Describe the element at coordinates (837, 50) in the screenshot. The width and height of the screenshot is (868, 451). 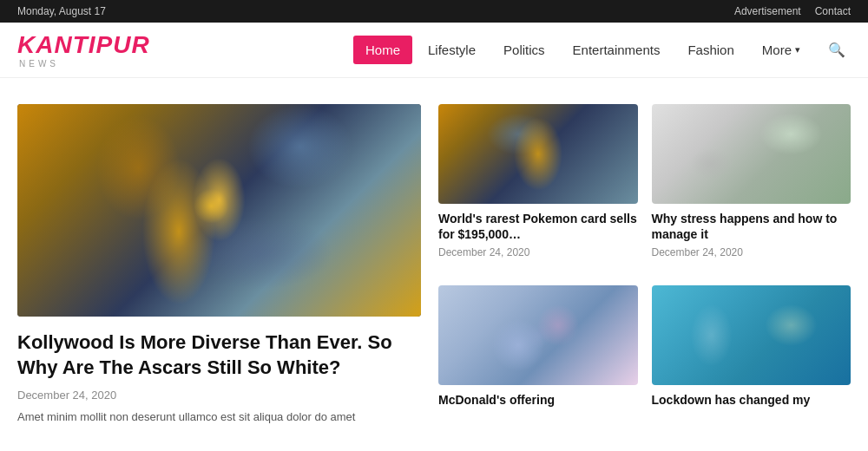
I see `search-icon: 🔍` at that location.